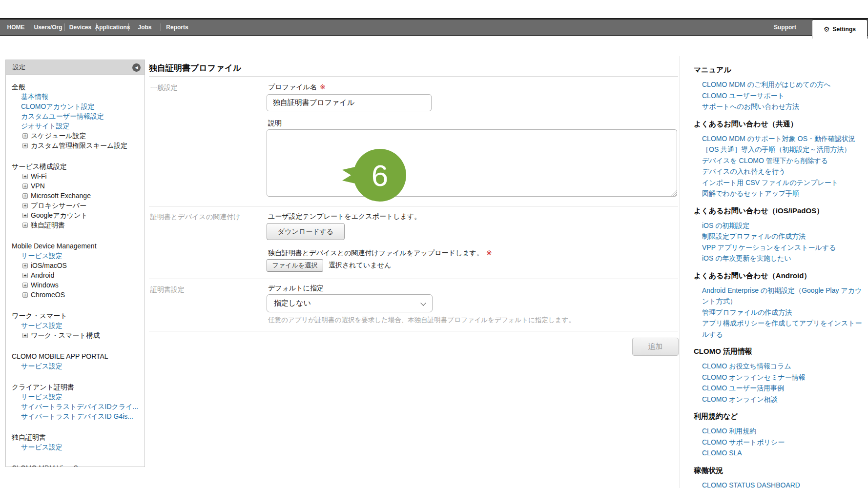 The image size is (868, 488). What do you see at coordinates (76, 126) in the screenshot?
I see `sidebar-link: ジオサイト設定` at bounding box center [76, 126].